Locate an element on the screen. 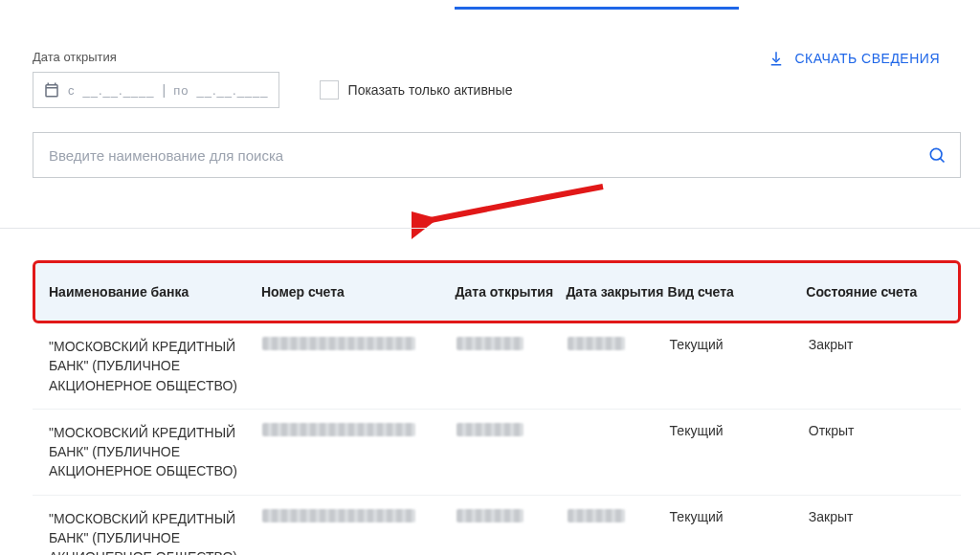 The height and width of the screenshot is (555, 980). th-close-date: Дата закрытия is located at coordinates (616, 292).